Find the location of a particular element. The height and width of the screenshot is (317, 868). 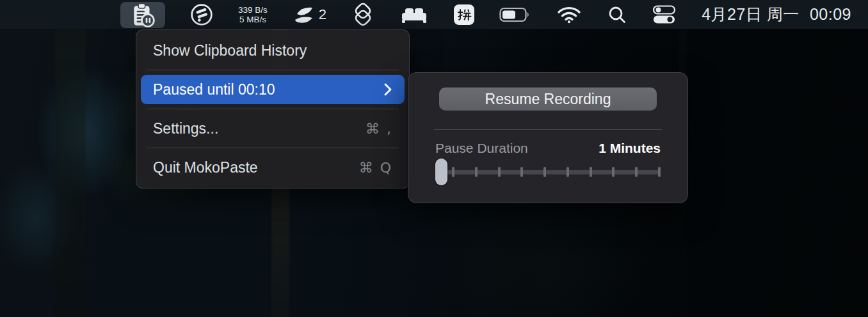

resume-recording-button: Resume Recording is located at coordinates (548, 99).